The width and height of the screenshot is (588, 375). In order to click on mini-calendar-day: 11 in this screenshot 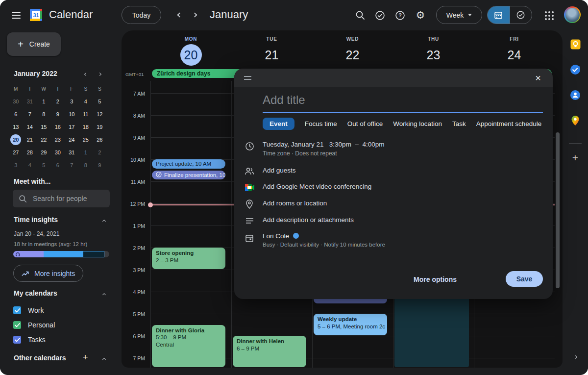, I will do `click(86, 114)`.